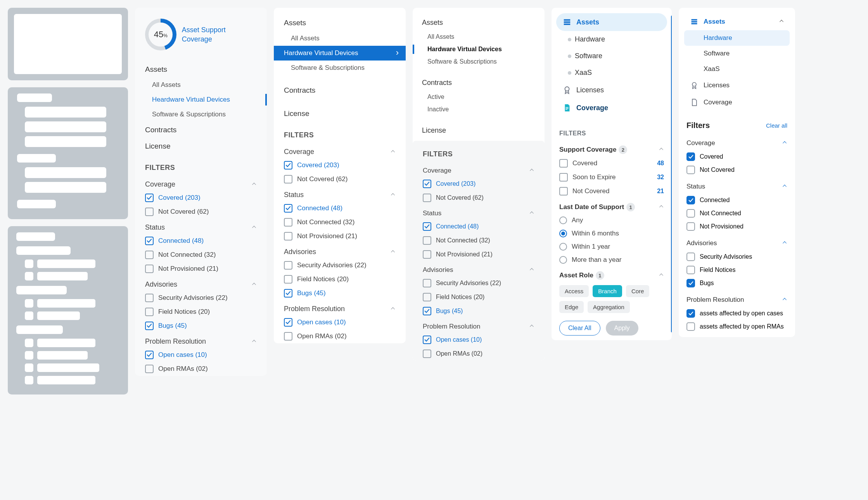 The height and width of the screenshot is (500, 868). What do you see at coordinates (622, 328) in the screenshot?
I see `apply-button: Apply` at bounding box center [622, 328].